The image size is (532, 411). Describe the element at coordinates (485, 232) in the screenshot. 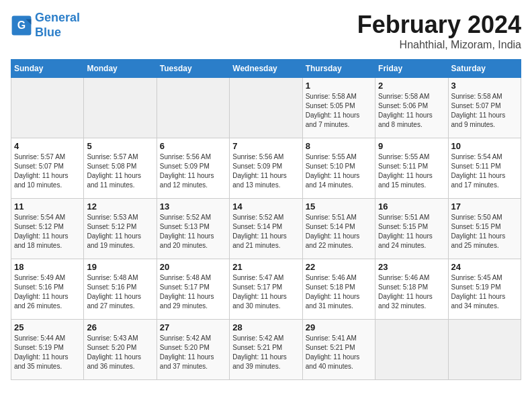

I see `day-detail: Sunrise: 5:50 AM Sunset: 5:15 PM Dayligh…` at that location.